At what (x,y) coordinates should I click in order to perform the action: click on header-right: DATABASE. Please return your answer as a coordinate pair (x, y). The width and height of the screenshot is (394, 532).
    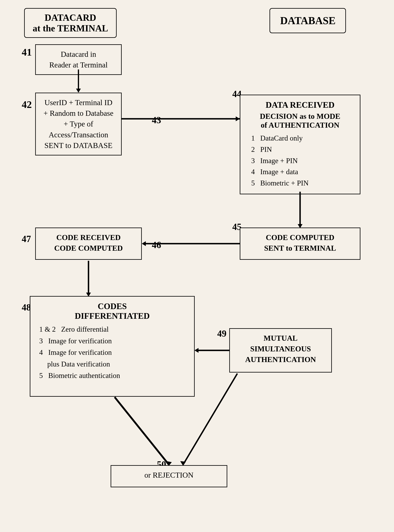
    Looking at the image, I should click on (308, 21).